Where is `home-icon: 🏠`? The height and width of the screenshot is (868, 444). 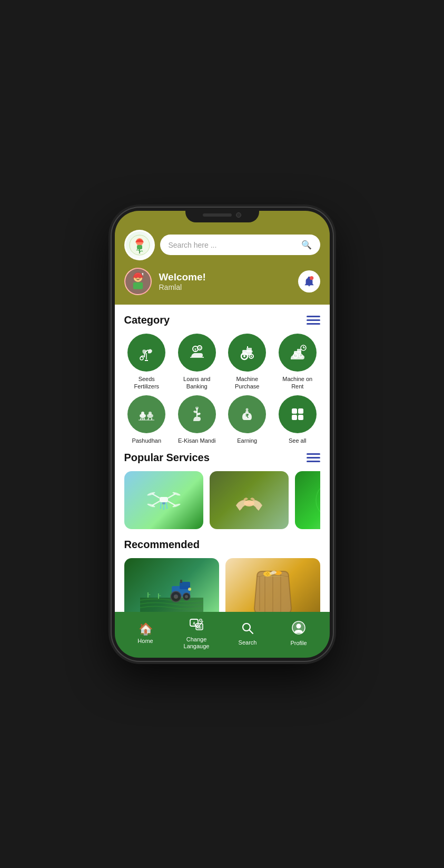 home-icon: 🏠 is located at coordinates (145, 629).